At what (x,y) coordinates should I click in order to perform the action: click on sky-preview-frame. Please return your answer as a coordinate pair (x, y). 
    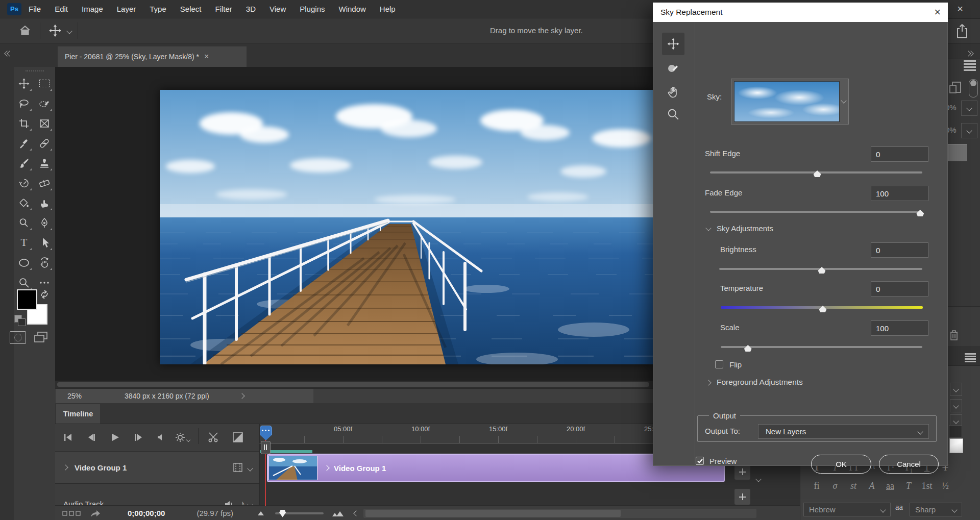
    Looking at the image, I should click on (790, 102).